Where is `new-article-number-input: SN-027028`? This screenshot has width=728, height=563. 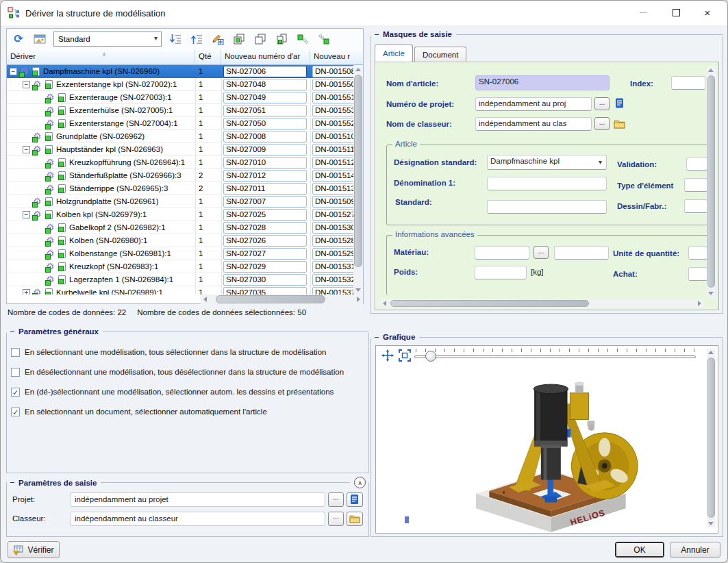 new-article-number-input: SN-027028 is located at coordinates (265, 227).